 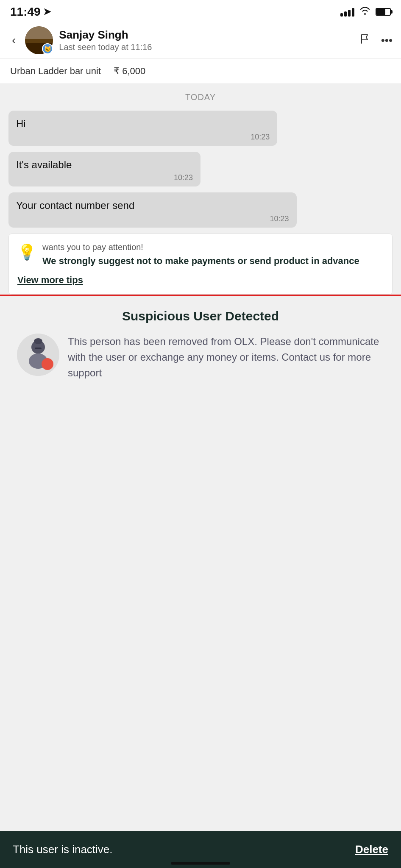 What do you see at coordinates (31, 12) in the screenshot?
I see `status-time: 11:49 ➤` at bounding box center [31, 12].